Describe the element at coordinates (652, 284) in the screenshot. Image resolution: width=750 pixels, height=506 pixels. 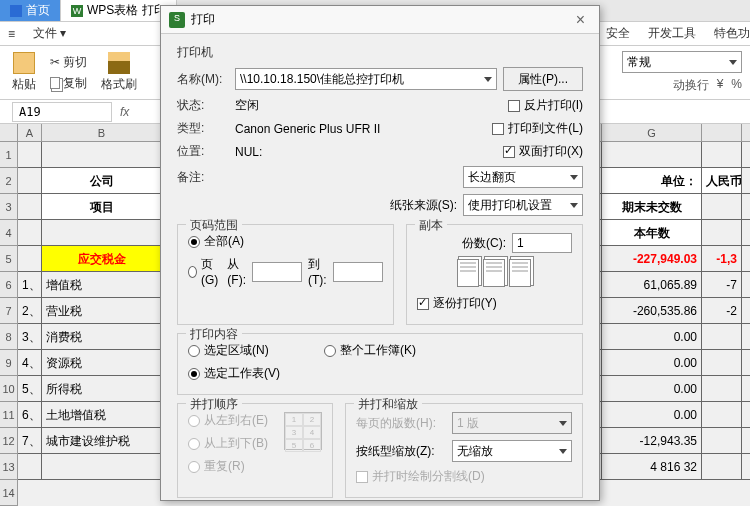
I see `cell: 61,065.89` at that location.